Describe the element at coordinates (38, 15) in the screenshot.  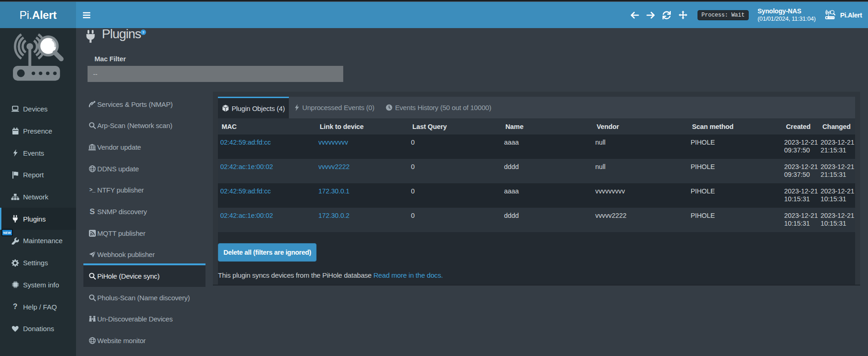
I see `brand-logo: Pi.Alert` at that location.